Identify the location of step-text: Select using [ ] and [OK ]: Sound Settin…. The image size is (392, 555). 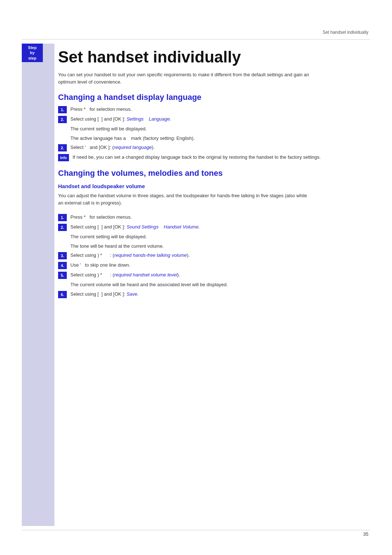
(220, 227).